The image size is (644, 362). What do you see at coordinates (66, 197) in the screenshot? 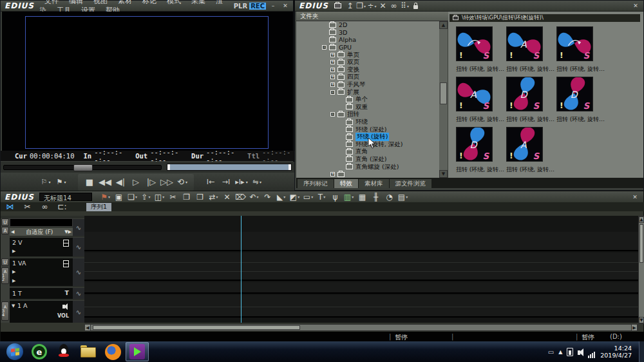
I see `project-name-field: 无标题14` at bounding box center [66, 197].